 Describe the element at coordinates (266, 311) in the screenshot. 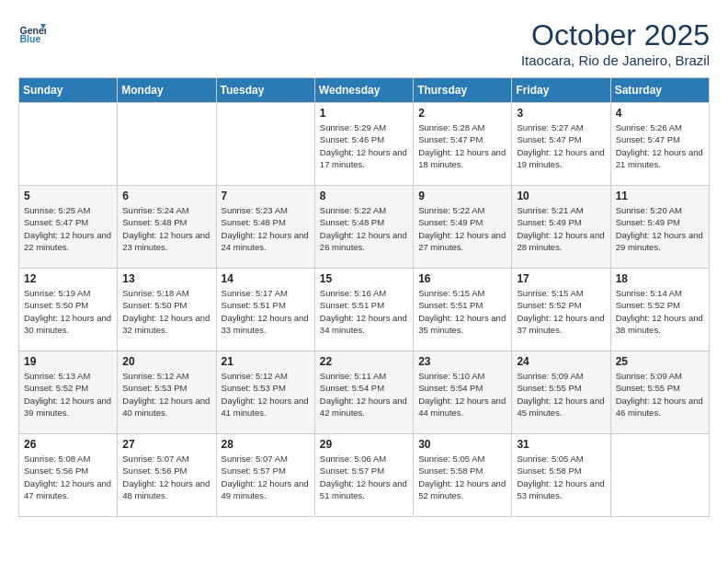

I see `day-info: Sunrise: 5:17 AM Sunset: 5:51 PM Dayligh…` at that location.